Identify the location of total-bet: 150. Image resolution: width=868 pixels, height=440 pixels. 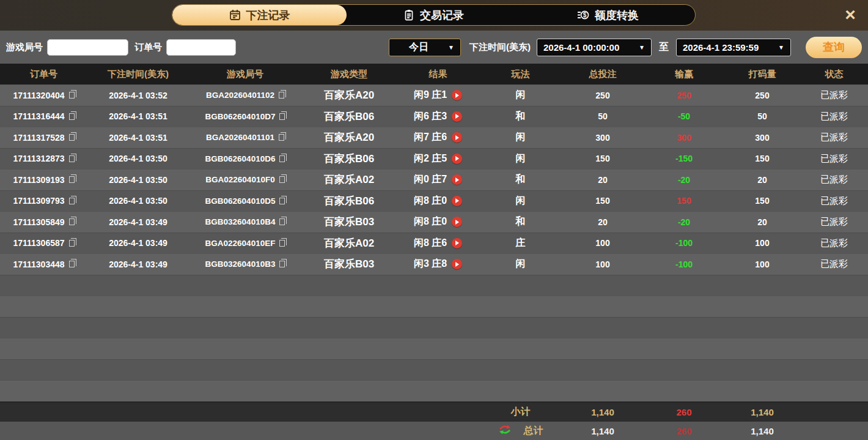
(603, 159).